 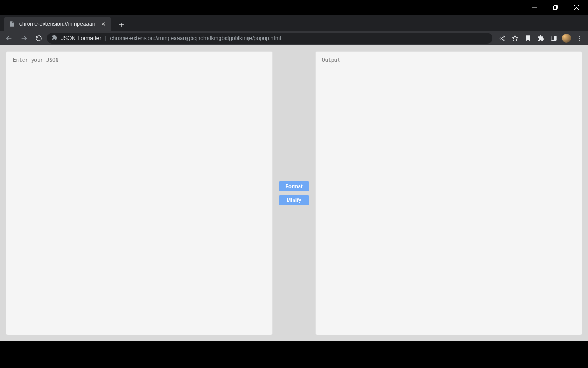 What do you see at coordinates (534, 7) in the screenshot?
I see `window-minimize-button` at bounding box center [534, 7].